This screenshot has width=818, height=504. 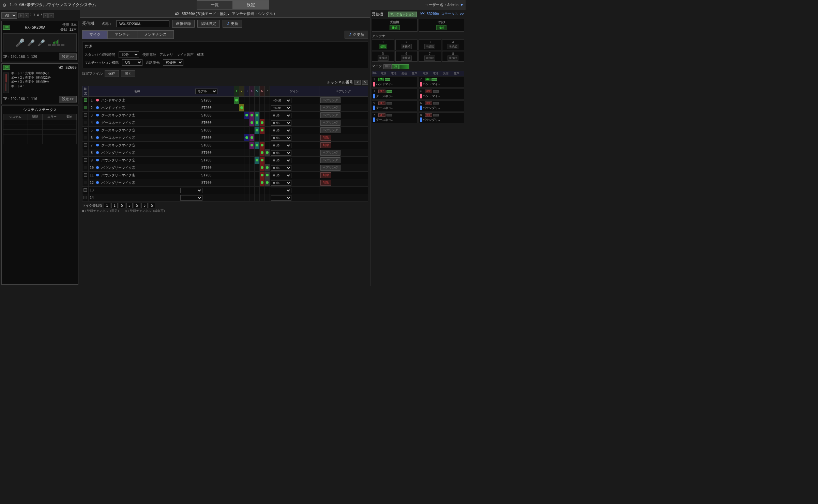 What do you see at coordinates (51, 16) in the screenshot?
I see `nav-last: >|` at bounding box center [51, 16].